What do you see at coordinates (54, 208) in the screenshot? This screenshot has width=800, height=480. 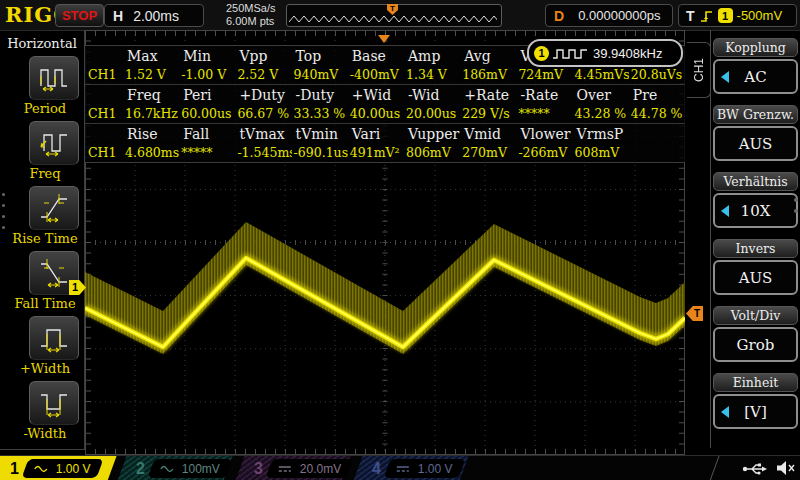 I see `rise-time-icon` at bounding box center [54, 208].